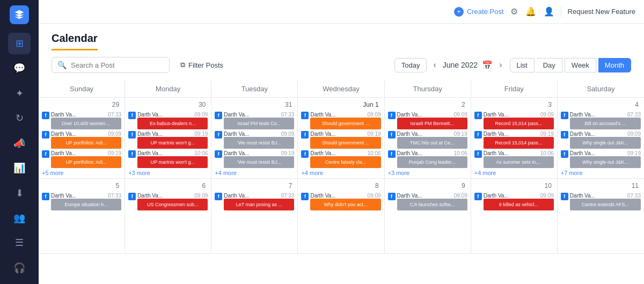 This screenshot has height=284, width=644. Describe the element at coordinates (117, 65) in the screenshot. I see `search-input` at that location.